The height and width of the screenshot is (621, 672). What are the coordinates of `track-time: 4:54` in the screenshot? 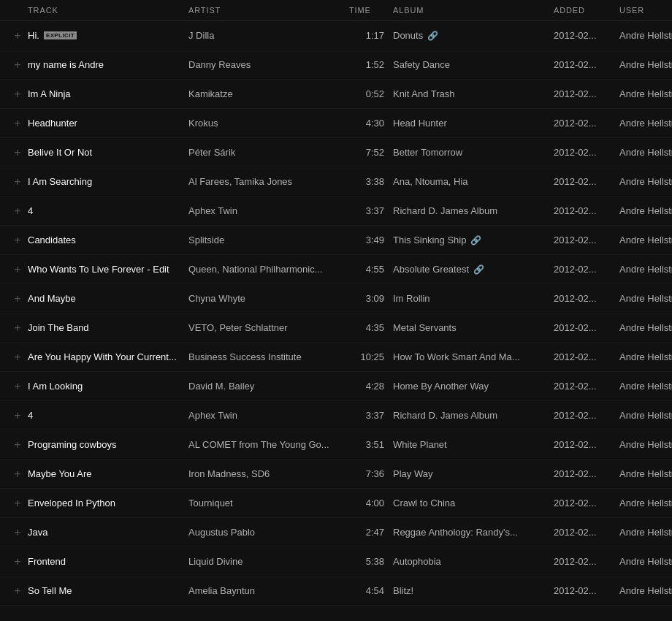 It's located at (371, 590).